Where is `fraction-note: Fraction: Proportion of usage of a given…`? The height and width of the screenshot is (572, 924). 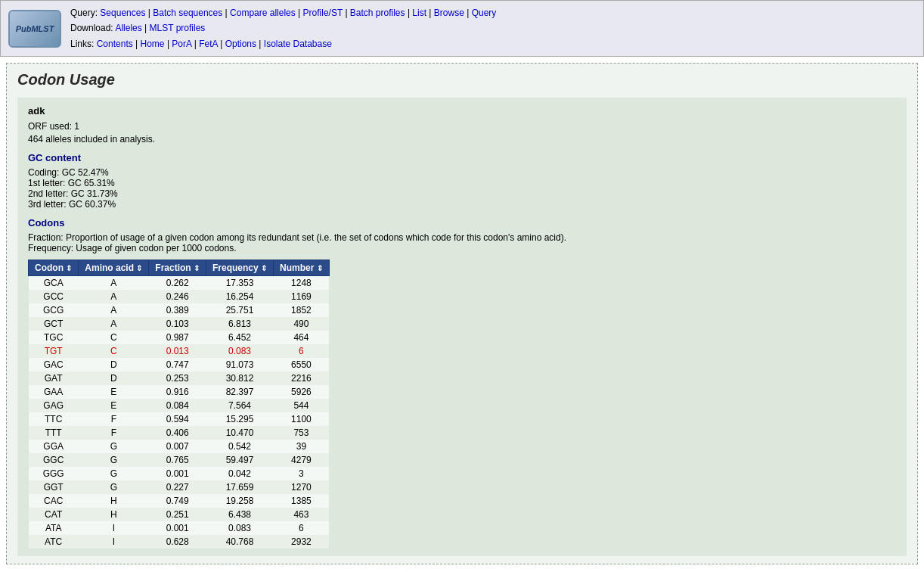
fraction-note: Fraction: Proportion of usage of a given… is located at coordinates (462, 238).